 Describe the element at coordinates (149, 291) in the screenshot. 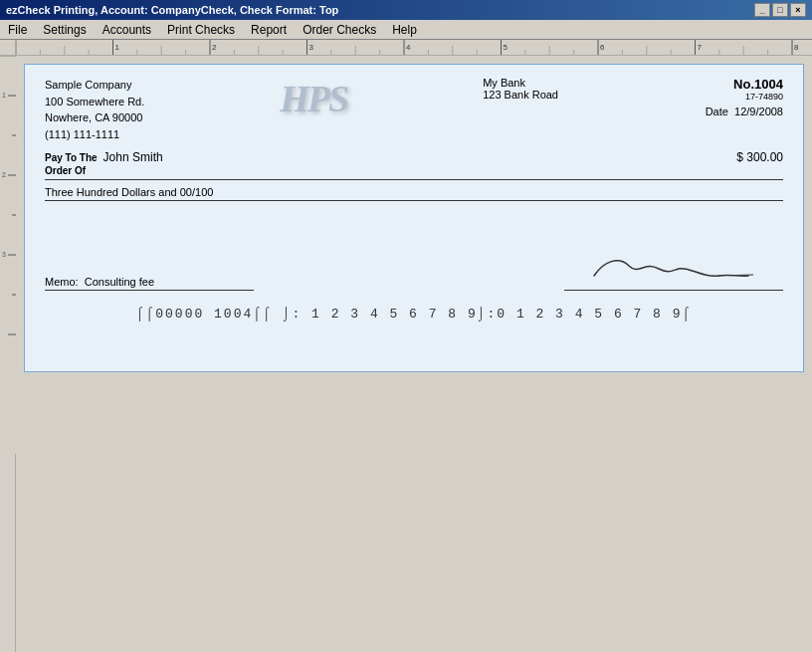

I see `memo-underline` at that location.